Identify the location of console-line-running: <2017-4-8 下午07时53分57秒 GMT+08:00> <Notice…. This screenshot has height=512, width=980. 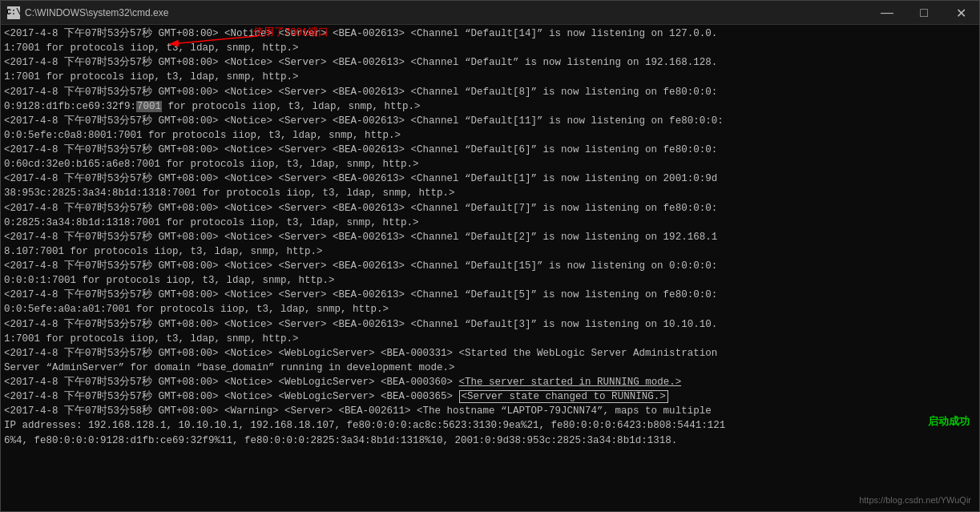
(490, 382).